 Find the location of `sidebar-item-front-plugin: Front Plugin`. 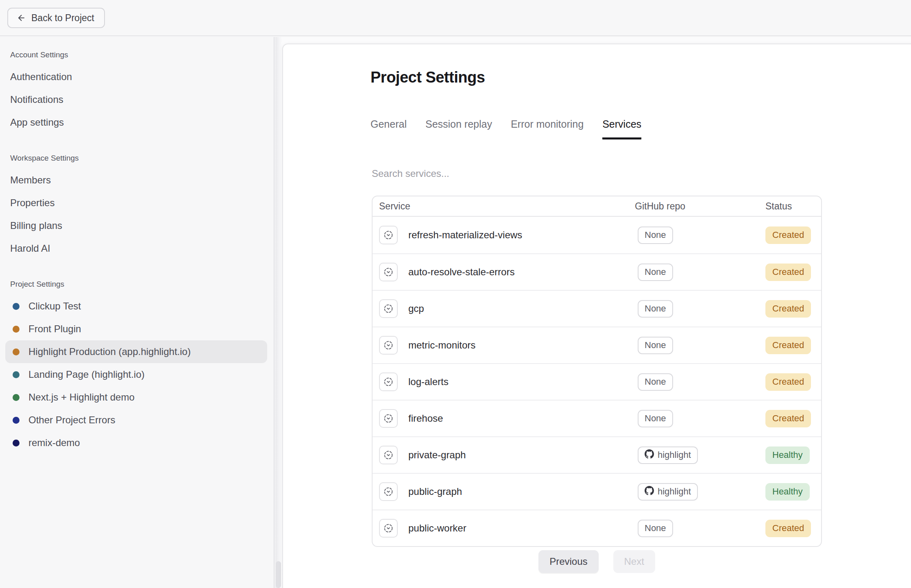

sidebar-item-front-plugin: Front Plugin is located at coordinates (137, 329).